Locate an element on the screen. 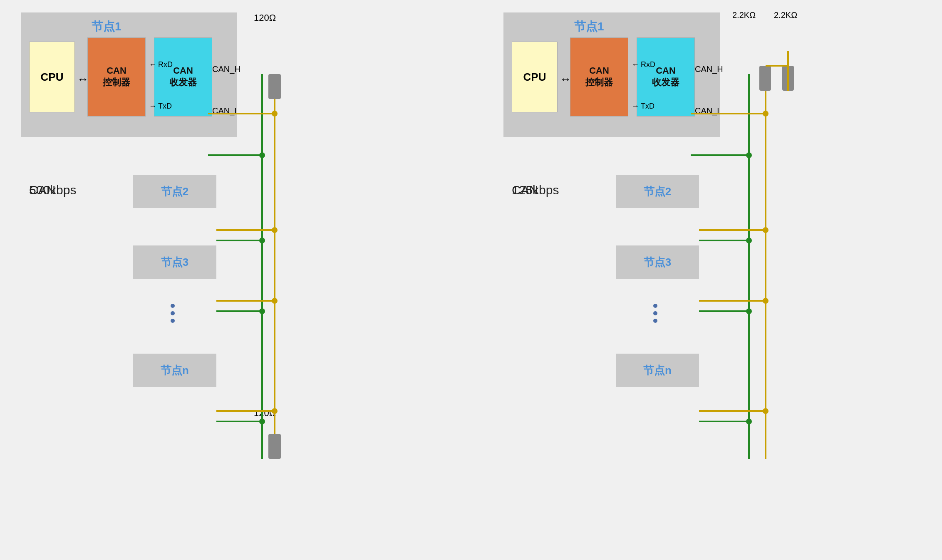 This screenshot has width=942, height=560. right-txd-label: TxD is located at coordinates (647, 107).